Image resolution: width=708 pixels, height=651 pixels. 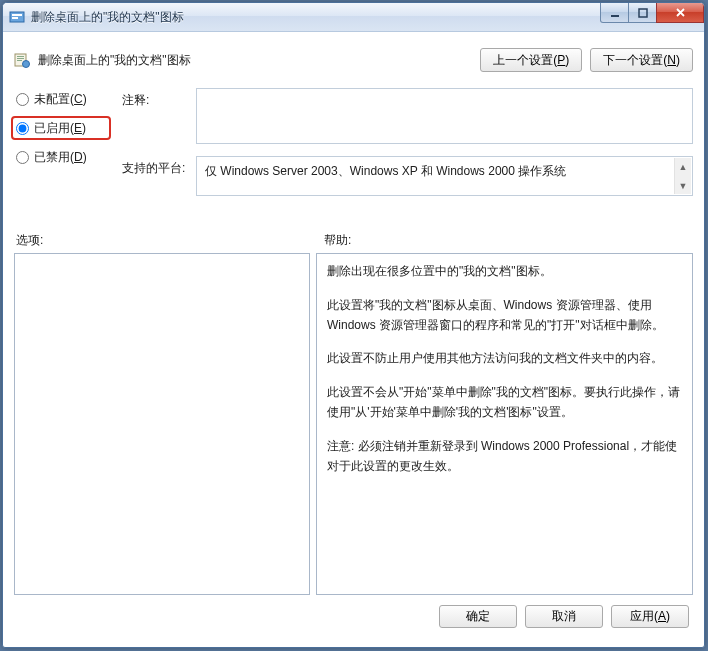 What do you see at coordinates (61, 128) in the screenshot?
I see `radio-enabled: 已启用(E)` at bounding box center [61, 128].